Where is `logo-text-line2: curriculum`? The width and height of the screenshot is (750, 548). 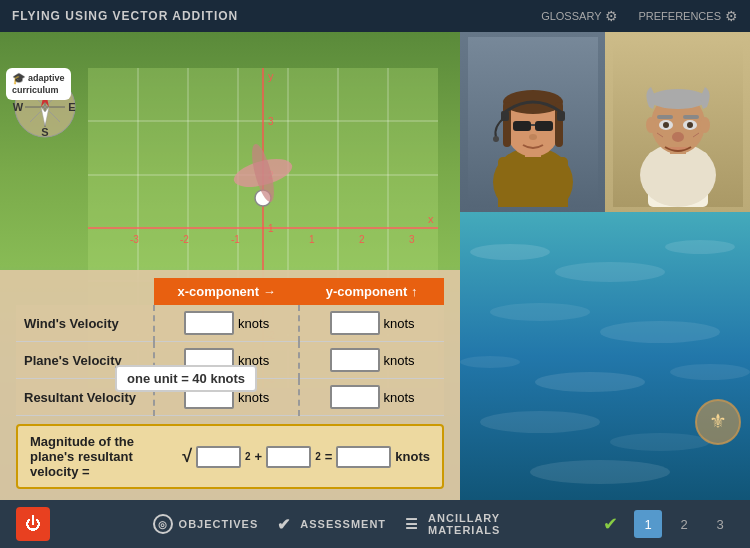 logo-text-line2: curriculum is located at coordinates (38, 90).